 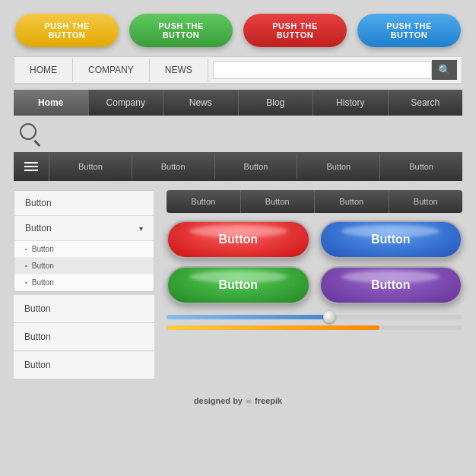 What do you see at coordinates (204, 202) in the screenshot?
I see `dark-tab-1: Button` at bounding box center [204, 202].